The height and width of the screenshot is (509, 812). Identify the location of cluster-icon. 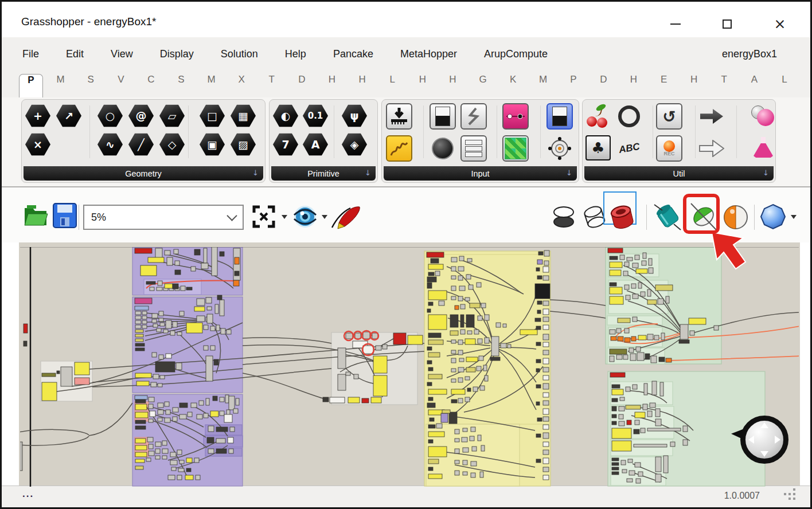
(629, 116).